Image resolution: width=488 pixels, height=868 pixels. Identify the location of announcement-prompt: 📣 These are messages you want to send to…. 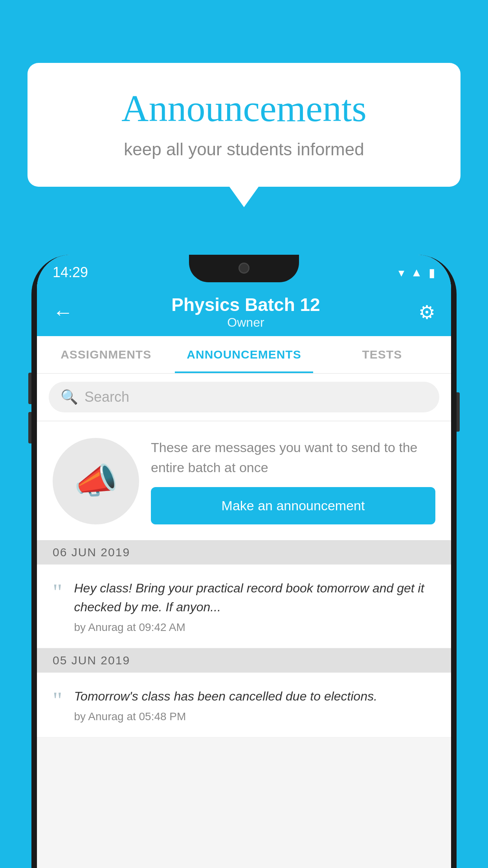
(244, 481).